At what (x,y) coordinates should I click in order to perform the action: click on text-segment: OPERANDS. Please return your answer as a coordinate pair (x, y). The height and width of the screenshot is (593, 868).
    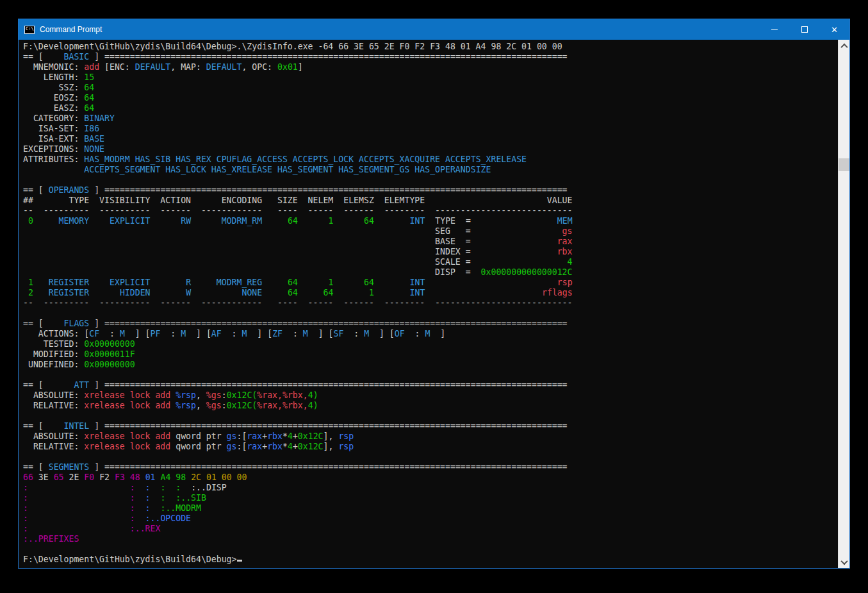
    Looking at the image, I should click on (69, 190).